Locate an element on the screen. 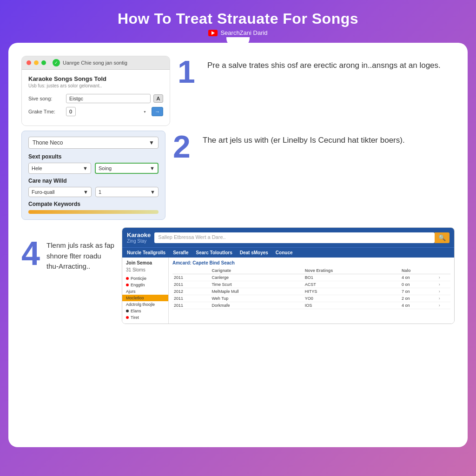 The width and height of the screenshot is (476, 476). page-title: How To Treat Strauate For Songs is located at coordinates (238, 15).